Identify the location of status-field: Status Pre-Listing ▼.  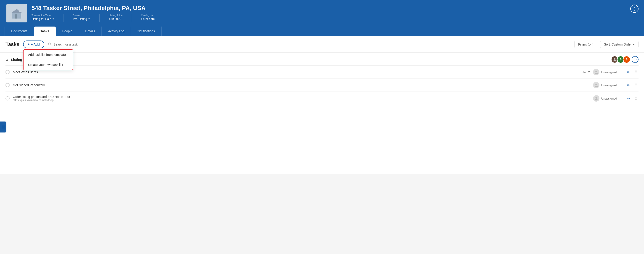
(82, 17).